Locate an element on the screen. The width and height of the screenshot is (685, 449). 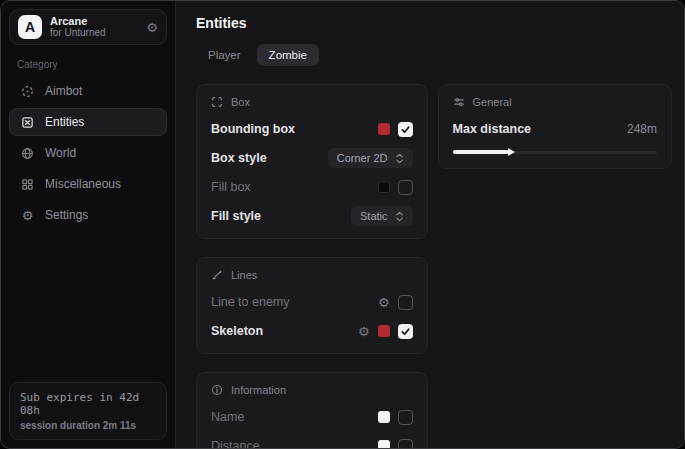
box-card: Box Bounding box Box style is located at coordinates (312, 162).